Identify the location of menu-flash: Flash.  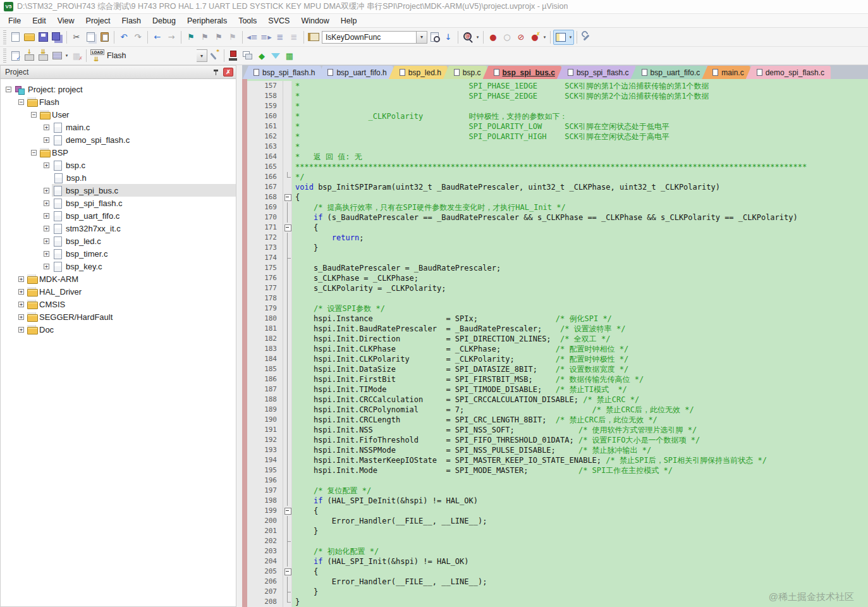
(131, 21).